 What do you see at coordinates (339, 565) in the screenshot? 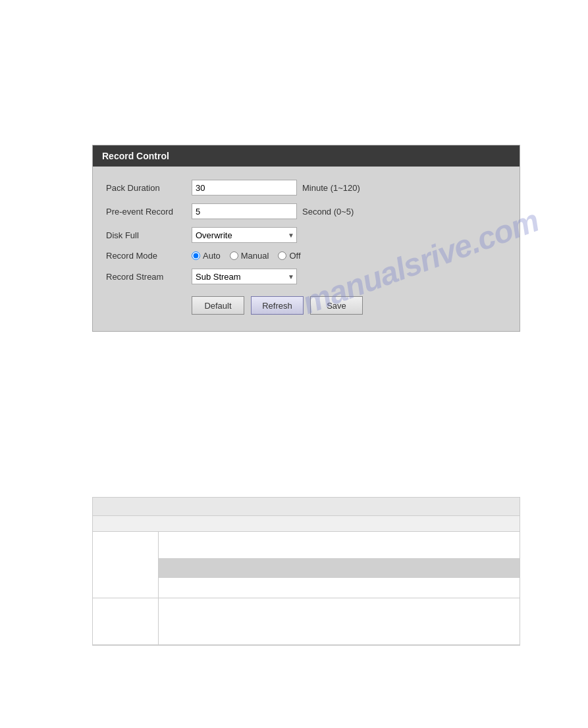
I see `table-row-1-col-right` at bounding box center [339, 565].